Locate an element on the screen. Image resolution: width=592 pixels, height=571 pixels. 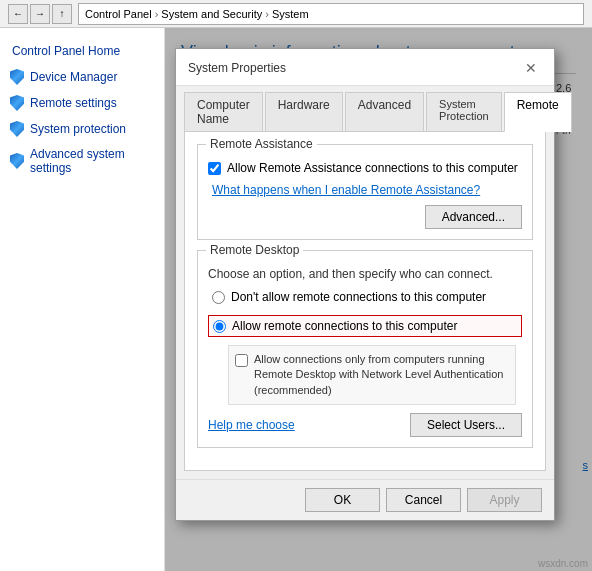
remote-assistance-content: Allow Remote Assistance connections to t… is located at coordinates (365, 195).